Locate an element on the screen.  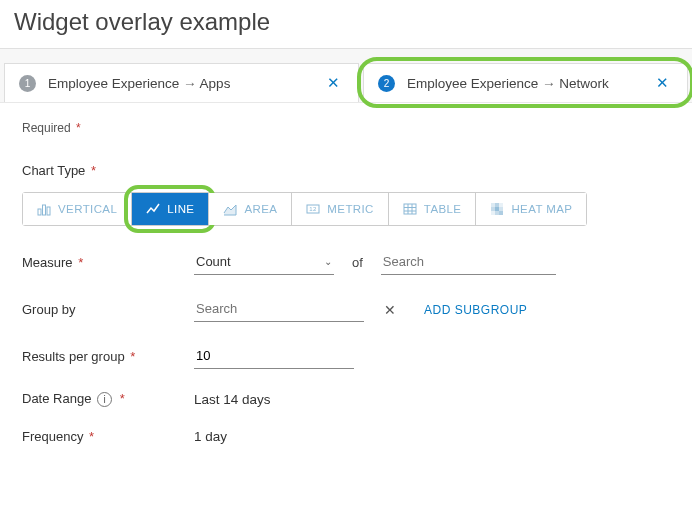
tab-2: 2 Employee Experience → Network ✕ is located at coordinates (526, 82).